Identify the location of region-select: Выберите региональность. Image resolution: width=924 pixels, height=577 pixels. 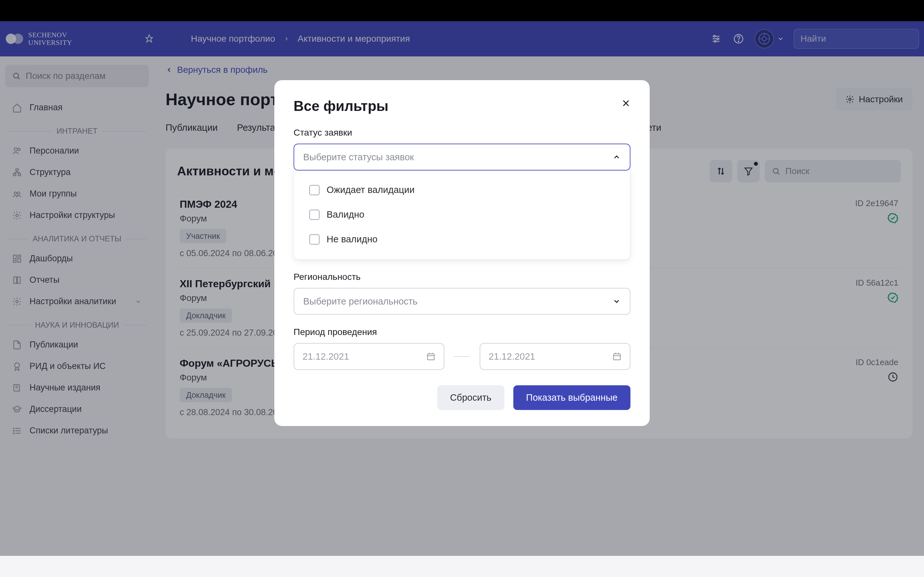
(462, 301).